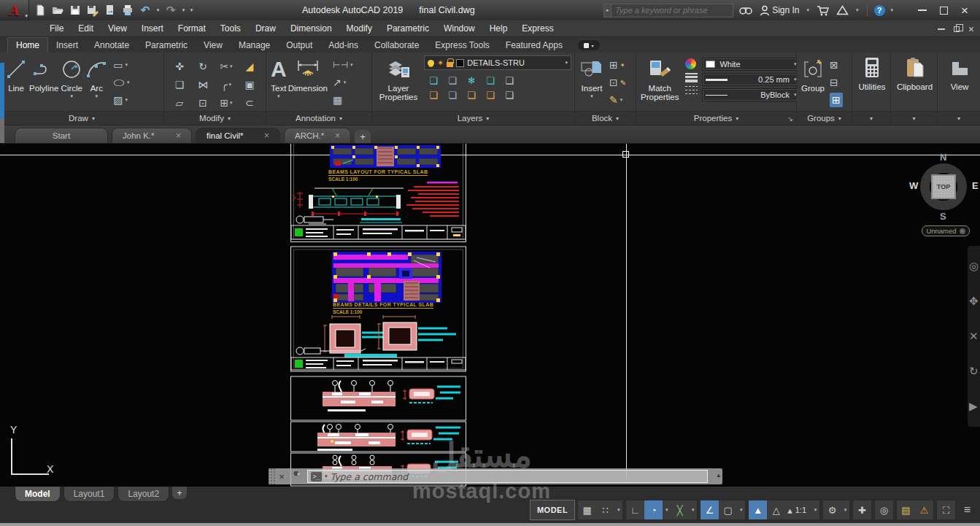  What do you see at coordinates (672, 10) in the screenshot?
I see `search-input` at bounding box center [672, 10].